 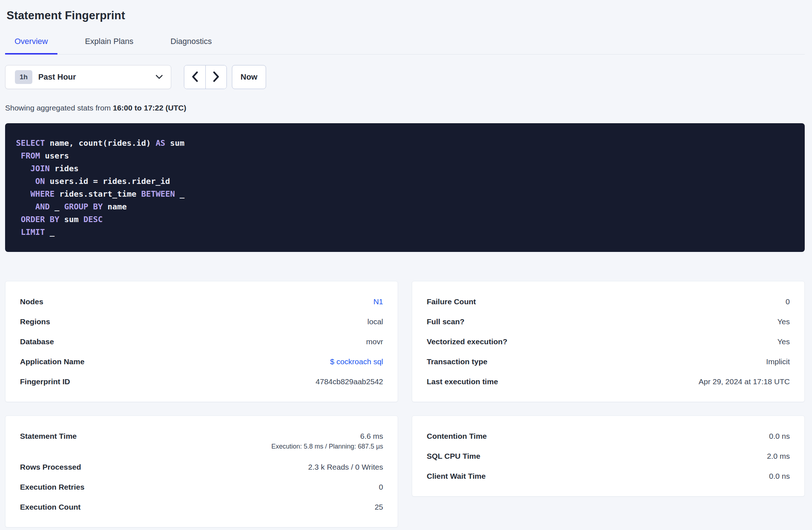 I want to click on client-wait-time-label: Client Wait Time, so click(x=456, y=476).